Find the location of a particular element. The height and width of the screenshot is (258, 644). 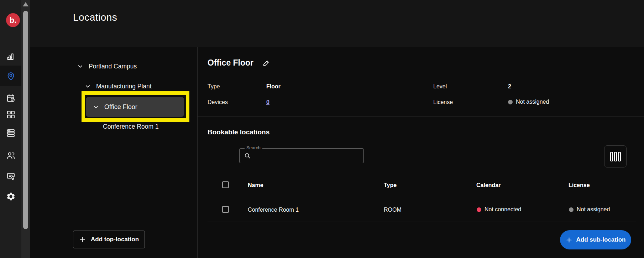

annotation-highlight-box is located at coordinates (135, 107).